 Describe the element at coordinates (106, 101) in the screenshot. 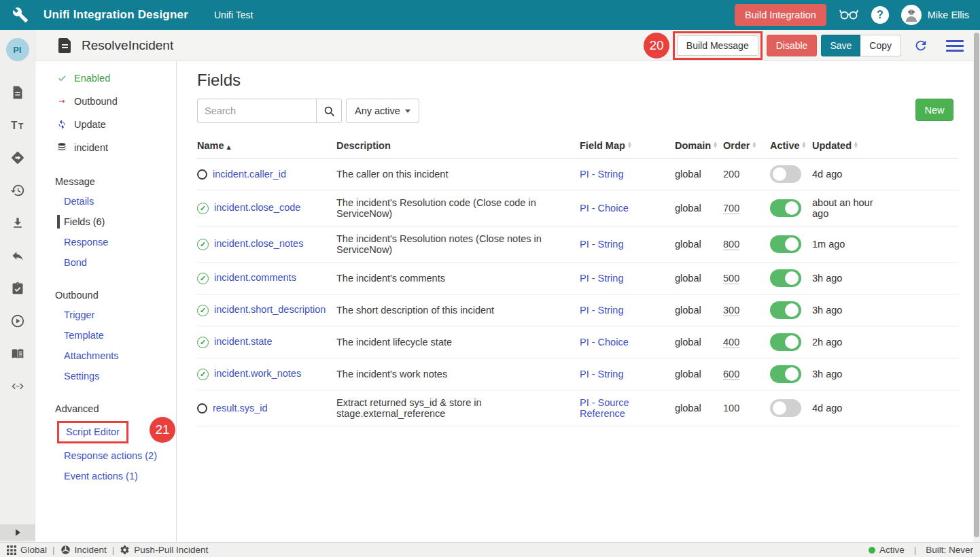

I see `subnav-status-outbound: Outbound` at that location.